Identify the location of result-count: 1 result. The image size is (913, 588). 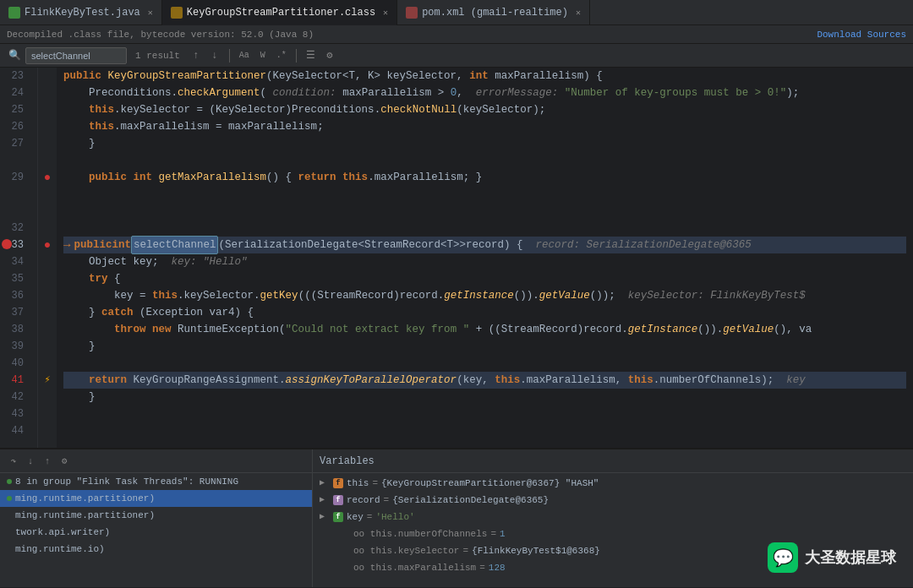
(157, 56).